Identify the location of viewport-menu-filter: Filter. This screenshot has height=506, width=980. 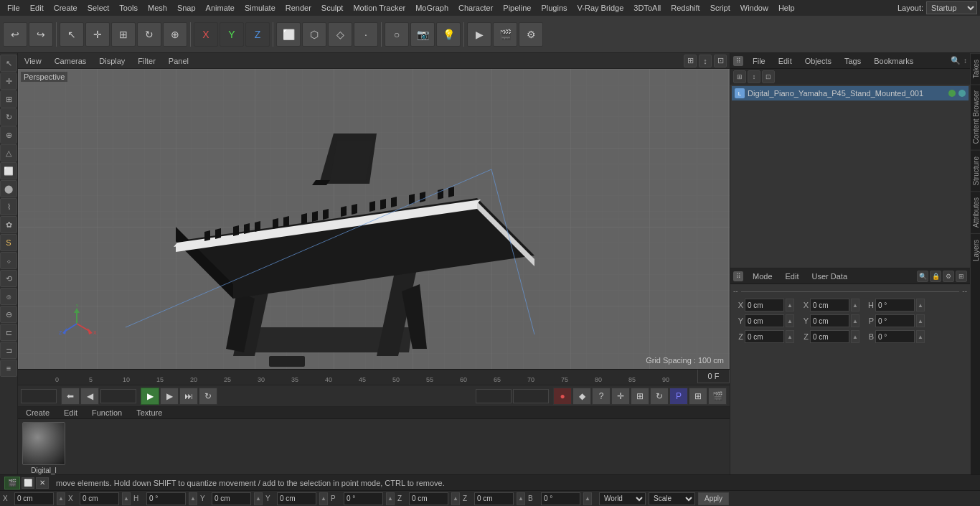
(146, 61).